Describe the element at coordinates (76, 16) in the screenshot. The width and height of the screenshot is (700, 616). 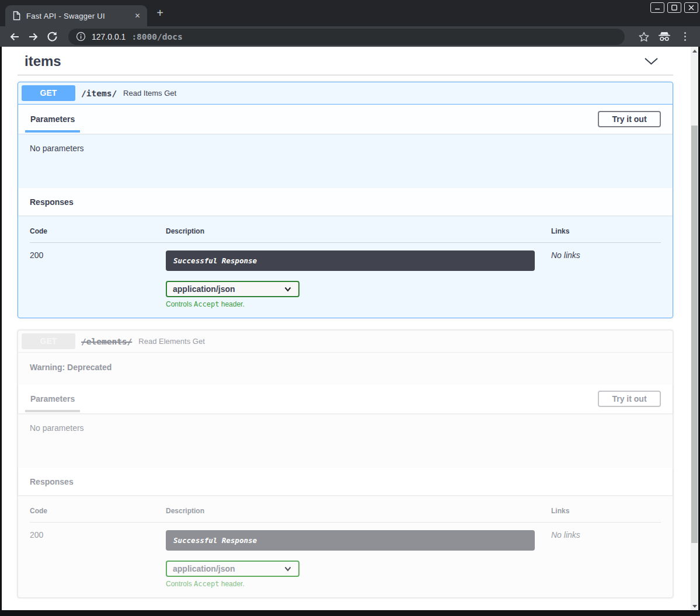
I see `tab-title: Fast API - Swagger UI` at that location.